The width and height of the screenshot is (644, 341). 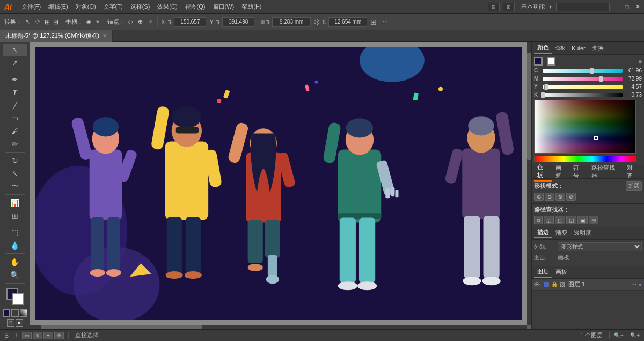 I want to click on status-tool-btn1: ▭, so click(x=27, y=336).